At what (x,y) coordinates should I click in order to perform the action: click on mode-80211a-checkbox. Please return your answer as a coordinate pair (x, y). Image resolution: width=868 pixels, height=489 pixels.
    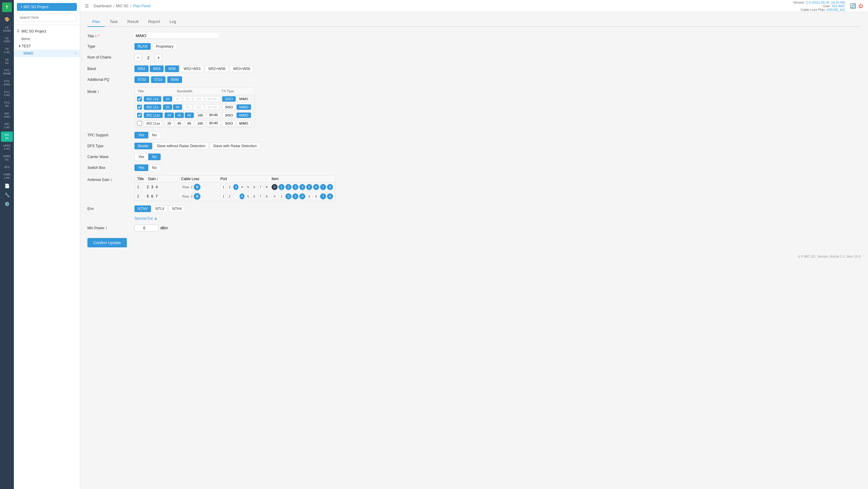
    Looking at the image, I should click on (140, 99).